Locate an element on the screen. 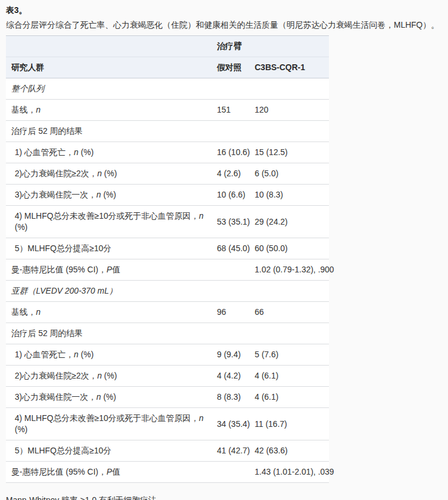 The image size is (448, 500). row-label-suffix: 值 is located at coordinates (116, 269).